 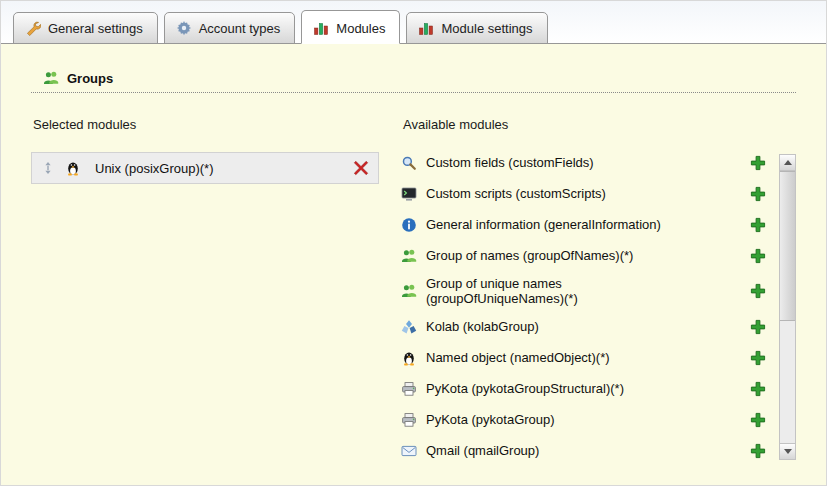 What do you see at coordinates (409, 163) in the screenshot?
I see `magnifier-icon` at bounding box center [409, 163].